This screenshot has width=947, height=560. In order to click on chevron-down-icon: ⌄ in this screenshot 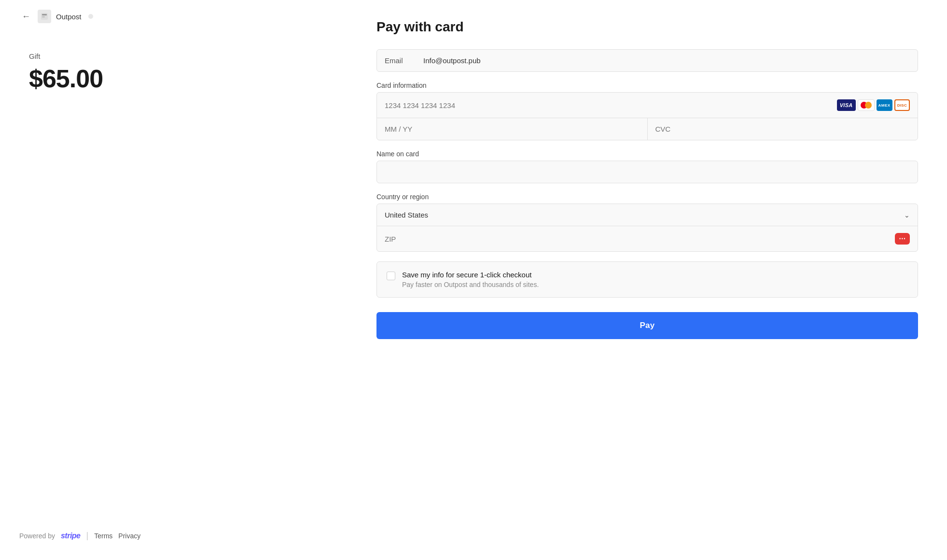, I will do `click(907, 215)`.